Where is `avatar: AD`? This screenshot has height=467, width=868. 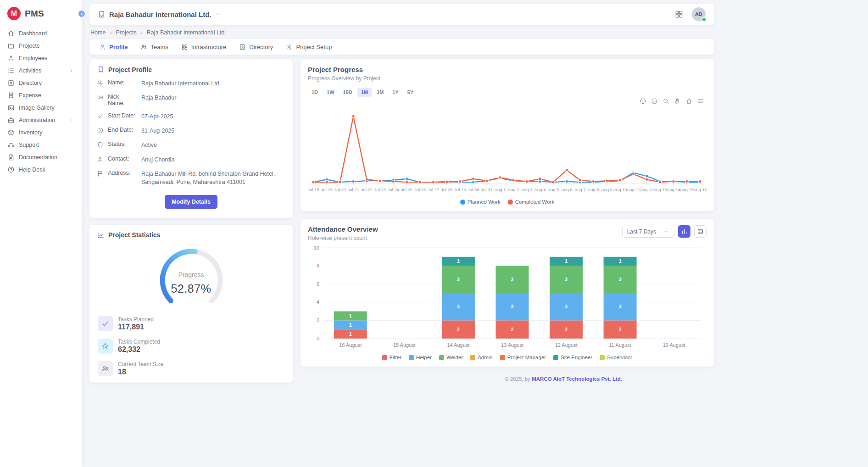 avatar: AD is located at coordinates (699, 14).